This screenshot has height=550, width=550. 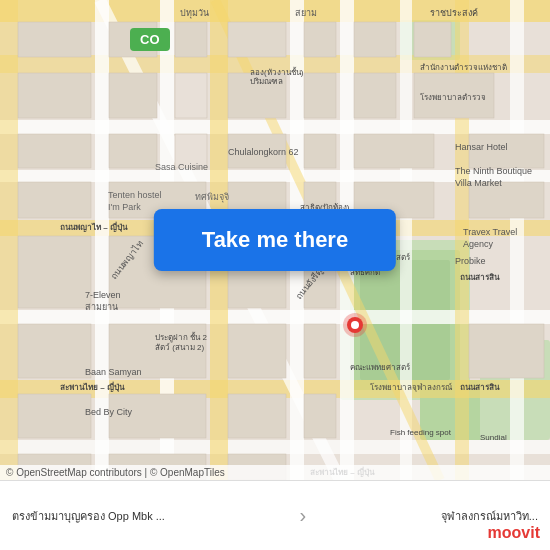 What do you see at coordinates (275, 240) in the screenshot?
I see `take-me-there-button: Take me there` at bounding box center [275, 240].